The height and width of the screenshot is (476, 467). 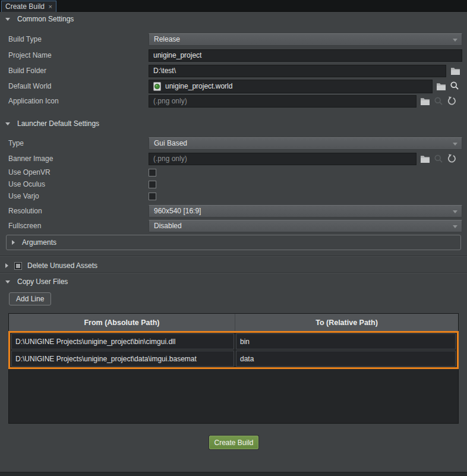 I want to click on fullscreen-value: Disabled, so click(x=168, y=226).